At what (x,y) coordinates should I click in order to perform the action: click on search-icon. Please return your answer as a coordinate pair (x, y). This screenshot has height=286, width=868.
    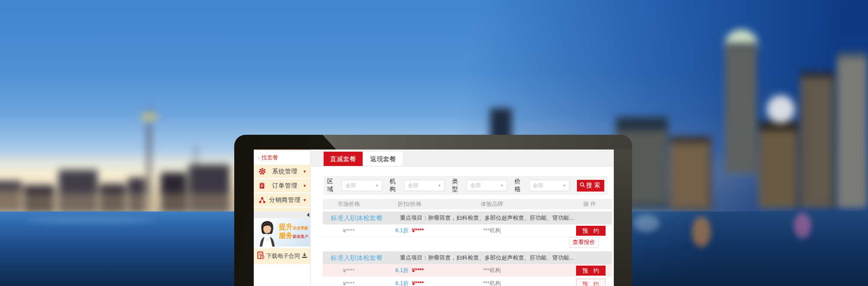
    Looking at the image, I should click on (582, 185).